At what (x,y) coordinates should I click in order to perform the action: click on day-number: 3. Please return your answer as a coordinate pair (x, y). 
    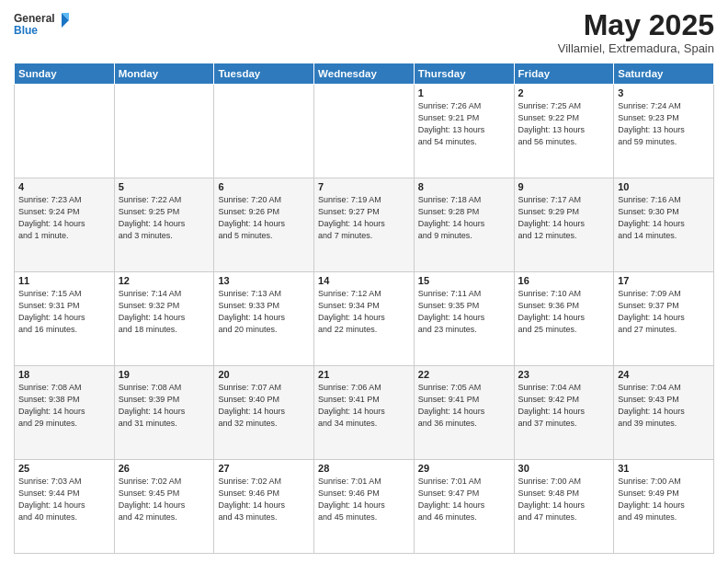
    Looking at the image, I should click on (664, 93).